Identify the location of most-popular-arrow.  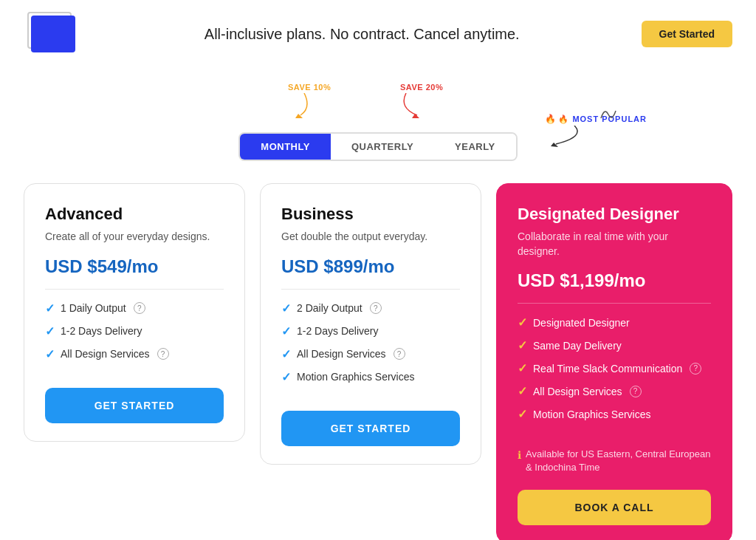
(563, 137).